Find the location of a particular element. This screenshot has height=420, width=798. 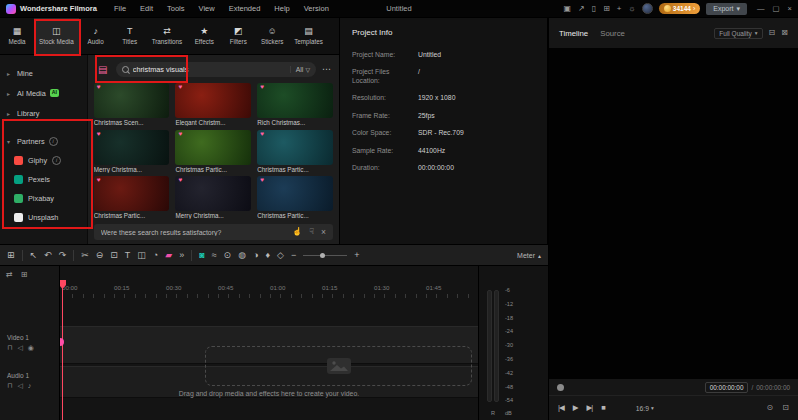

tab-media: ▦ Media is located at coordinates (17, 36).